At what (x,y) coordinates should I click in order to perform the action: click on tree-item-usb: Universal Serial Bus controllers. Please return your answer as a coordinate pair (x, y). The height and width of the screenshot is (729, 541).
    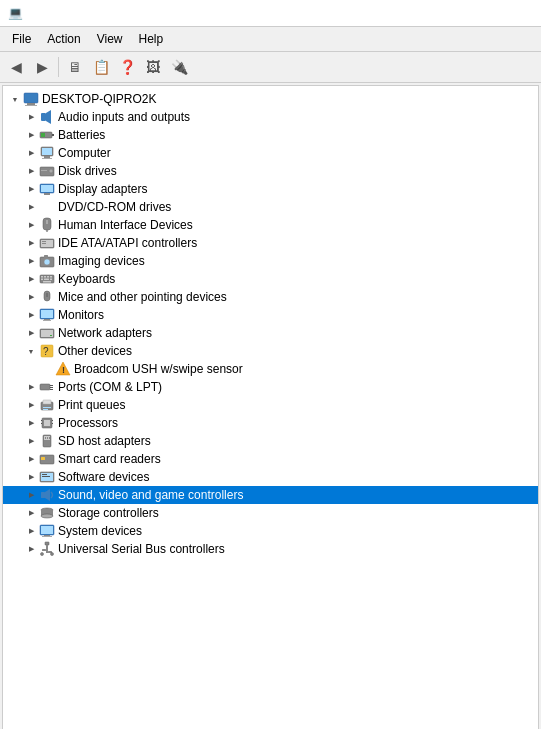
    Looking at the image, I should click on (270, 549).